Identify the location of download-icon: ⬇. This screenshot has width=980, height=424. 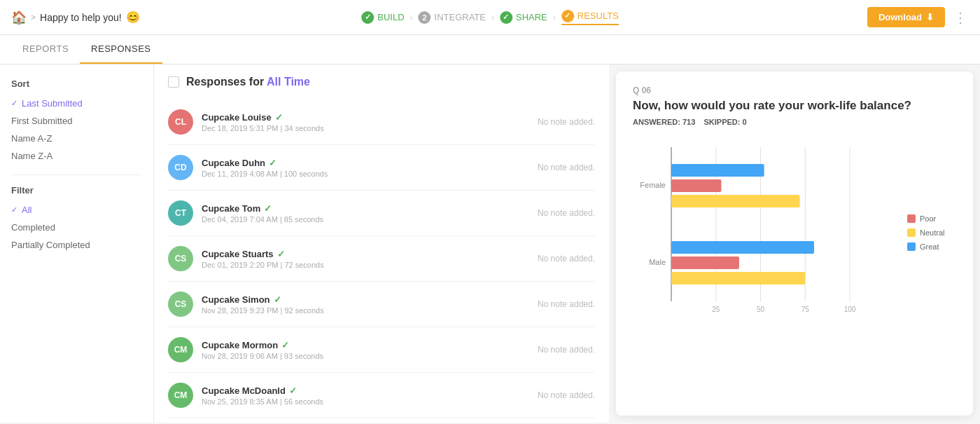
(930, 17).